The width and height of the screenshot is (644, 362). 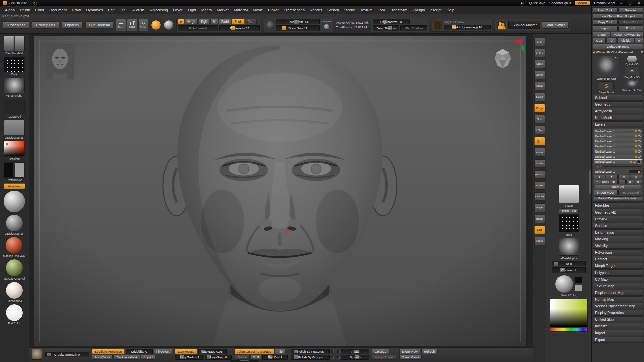 I want to click on shelf-button: PolyF, so click(x=540, y=208).